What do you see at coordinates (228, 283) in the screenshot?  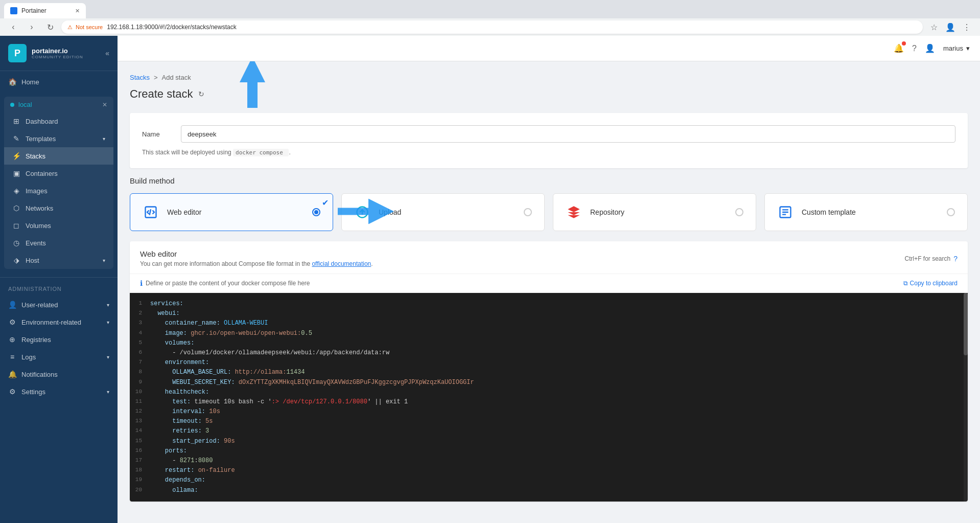 I see `editor-hint-text: Define or paste the content of your dock…` at bounding box center [228, 283].